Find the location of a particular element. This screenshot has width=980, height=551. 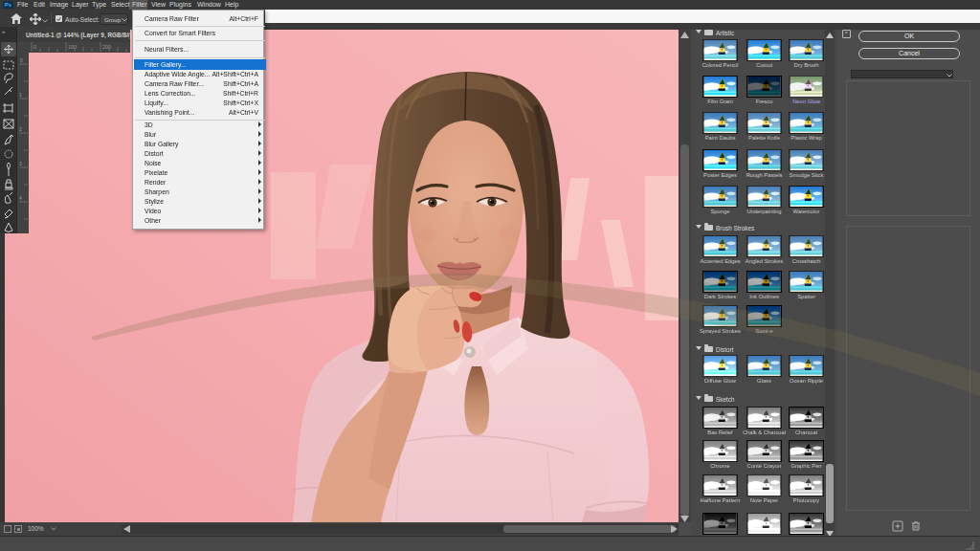

svg-text: 2 is located at coordinates (21, 129).